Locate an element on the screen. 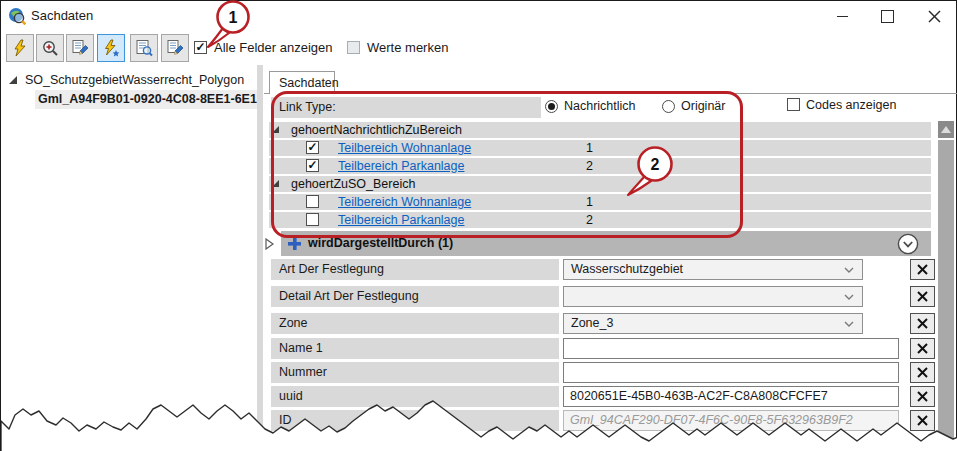  scroll-up-icon is located at coordinates (946, 130).